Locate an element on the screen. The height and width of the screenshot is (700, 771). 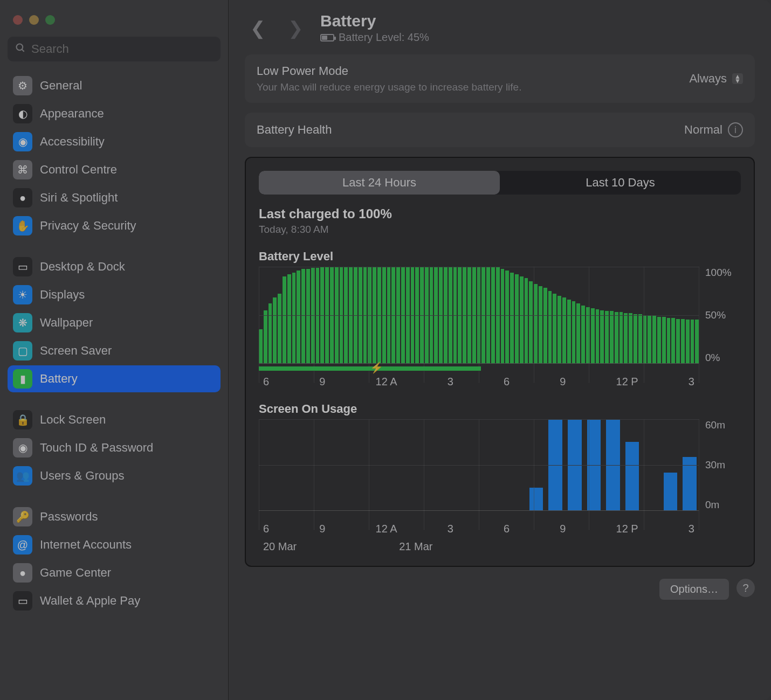
axis-tick: 0% is located at coordinates (713, 358).